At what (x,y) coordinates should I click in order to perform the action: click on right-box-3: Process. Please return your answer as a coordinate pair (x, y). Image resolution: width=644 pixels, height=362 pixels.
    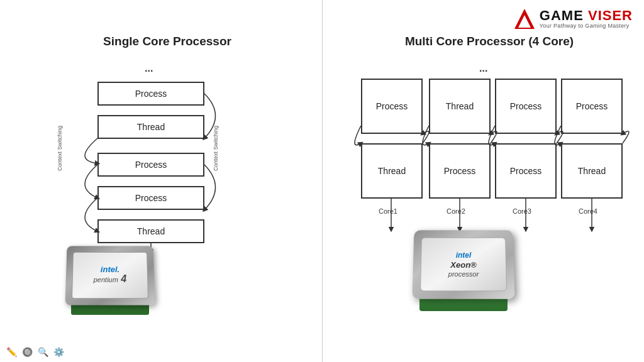
    Looking at the image, I should click on (526, 106).